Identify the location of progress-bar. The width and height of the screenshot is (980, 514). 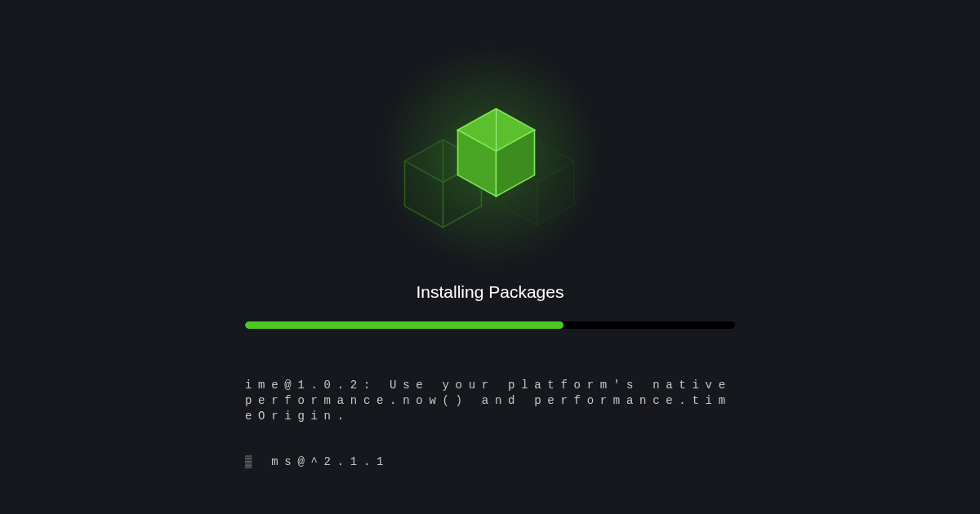
(490, 325).